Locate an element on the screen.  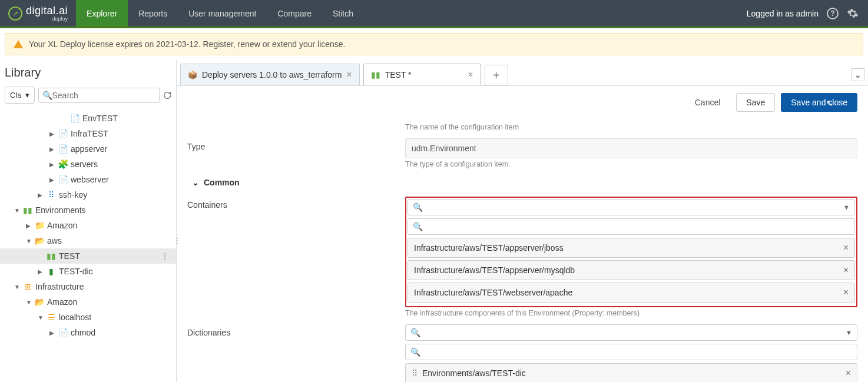
refresh-icon is located at coordinates (167, 95).